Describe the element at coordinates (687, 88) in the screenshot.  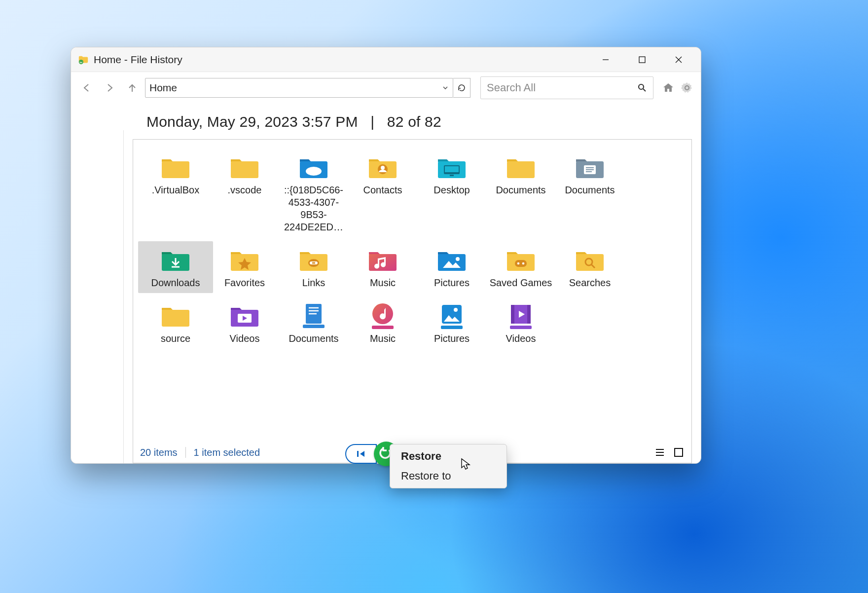
I see `settings-button` at that location.